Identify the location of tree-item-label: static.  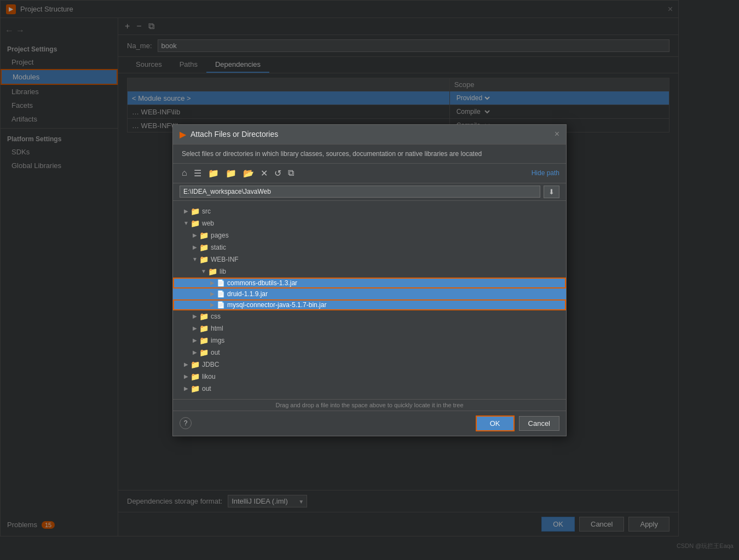
(218, 247).